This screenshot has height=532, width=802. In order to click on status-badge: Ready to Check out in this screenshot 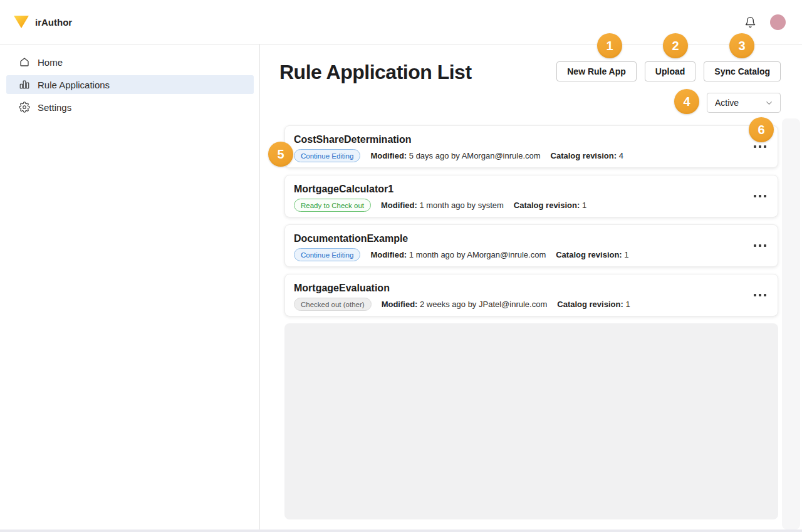, I will do `click(332, 206)`.